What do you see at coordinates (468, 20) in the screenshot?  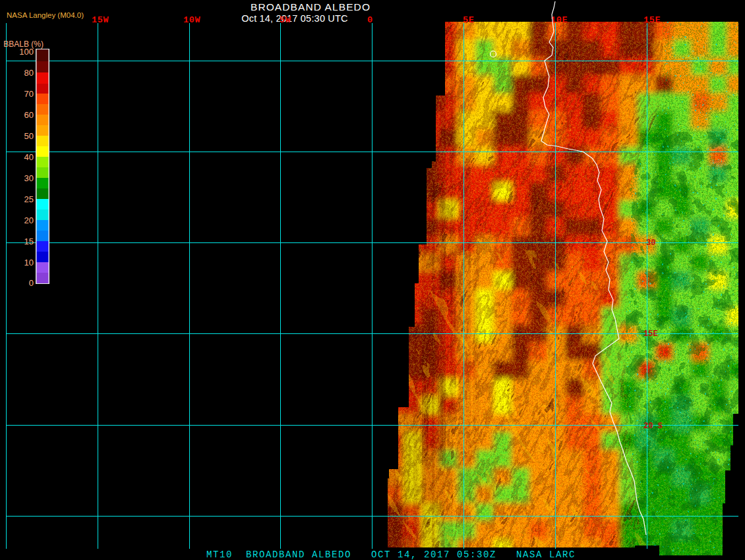 I see `svg-text: 5E` at bounding box center [468, 20].